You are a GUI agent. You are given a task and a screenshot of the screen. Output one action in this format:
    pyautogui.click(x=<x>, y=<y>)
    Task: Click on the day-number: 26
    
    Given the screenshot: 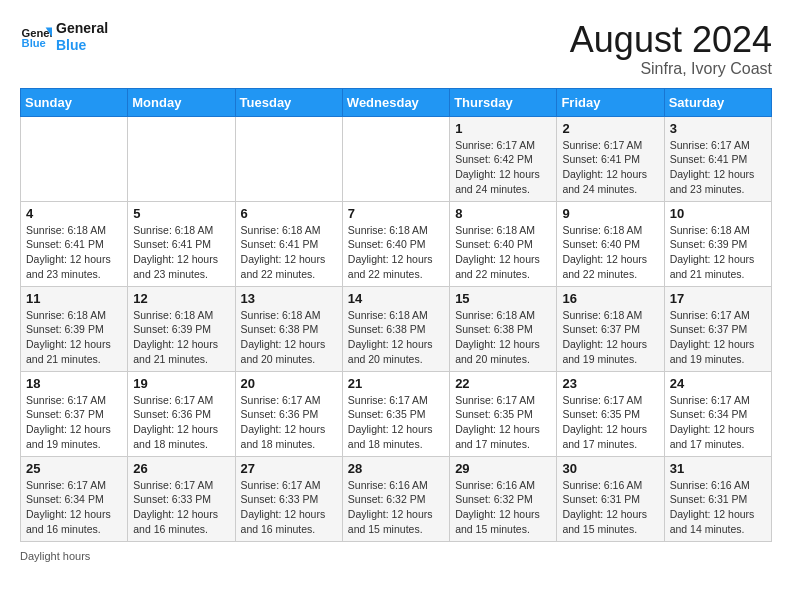 What is the action you would take?
    pyautogui.click(x=181, y=468)
    